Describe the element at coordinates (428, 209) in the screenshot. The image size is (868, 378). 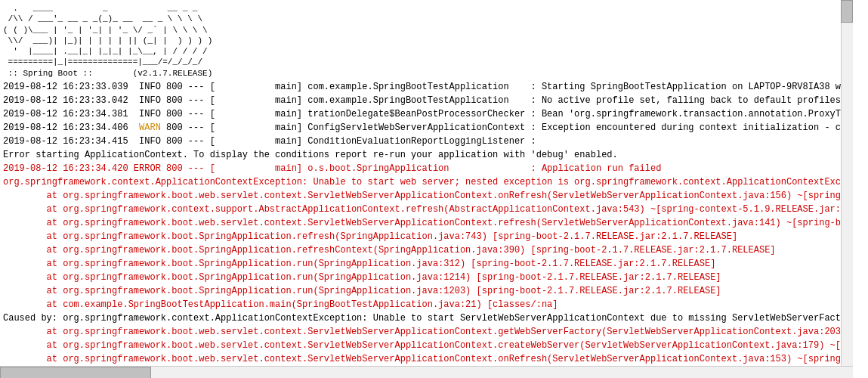
I see `log-line: at org.springframework.context.support.A…` at that location.